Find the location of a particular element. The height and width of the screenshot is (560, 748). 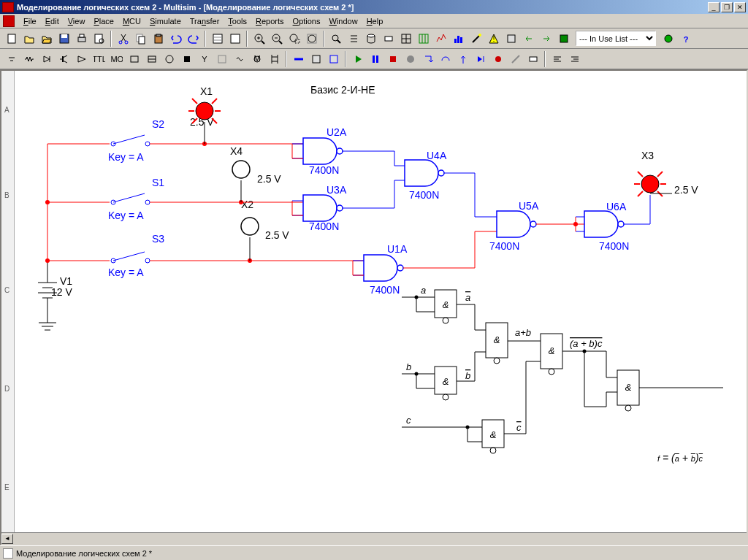

run-button is located at coordinates (358, 59).